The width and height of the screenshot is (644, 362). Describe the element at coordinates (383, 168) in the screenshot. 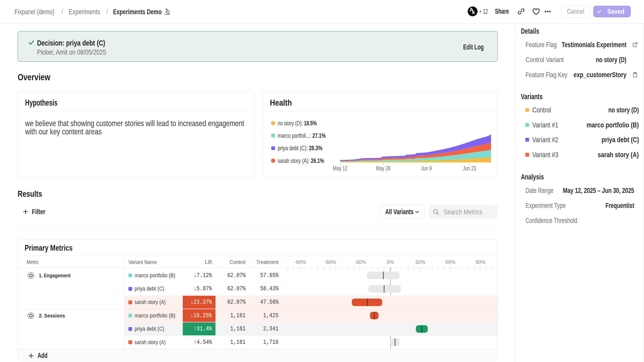

I see `svg-text: May 26` at that location.